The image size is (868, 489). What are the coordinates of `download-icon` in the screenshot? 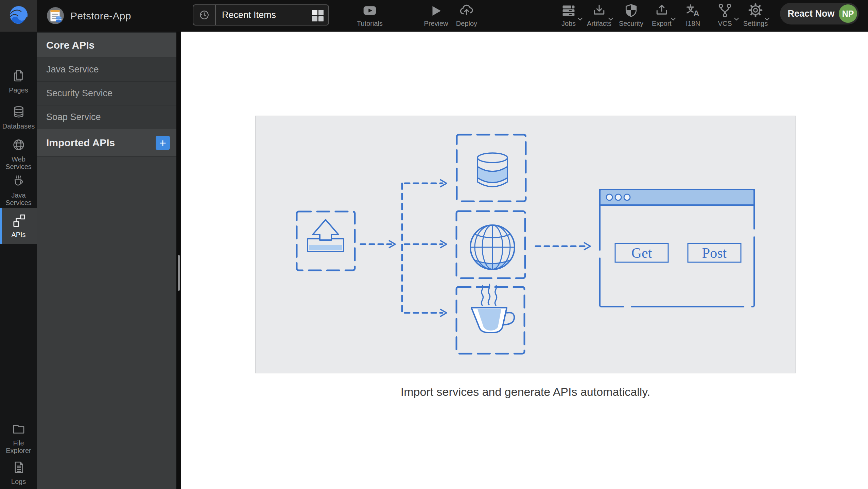 It's located at (599, 11).